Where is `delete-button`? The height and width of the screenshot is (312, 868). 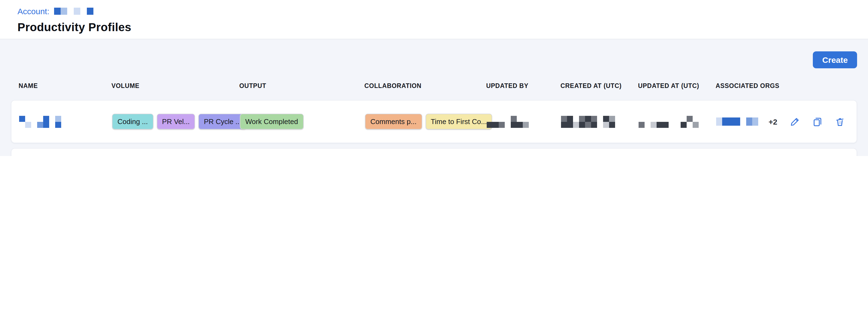 delete-button is located at coordinates (840, 121).